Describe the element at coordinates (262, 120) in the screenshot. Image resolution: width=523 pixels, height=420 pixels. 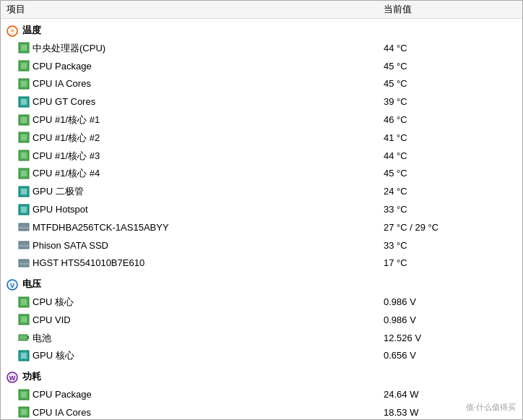
I see `table-row: CPU #1/核心 #146 °C` at that location.